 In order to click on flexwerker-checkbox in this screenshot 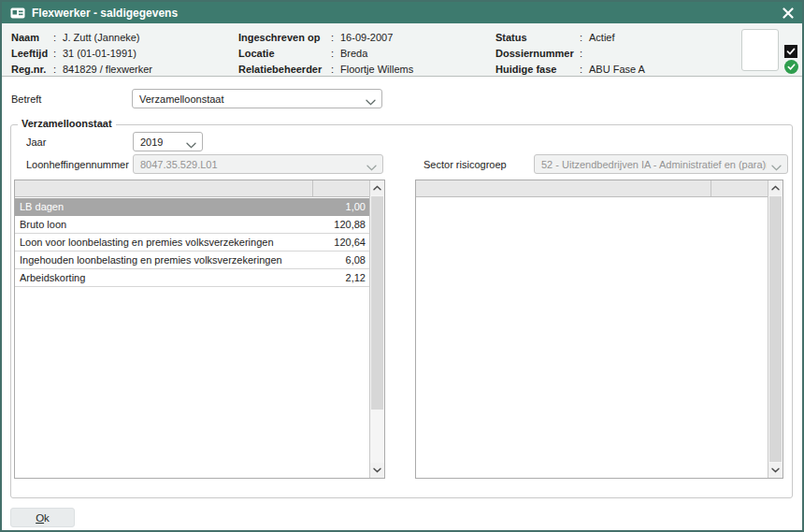, I will do `click(791, 51)`.